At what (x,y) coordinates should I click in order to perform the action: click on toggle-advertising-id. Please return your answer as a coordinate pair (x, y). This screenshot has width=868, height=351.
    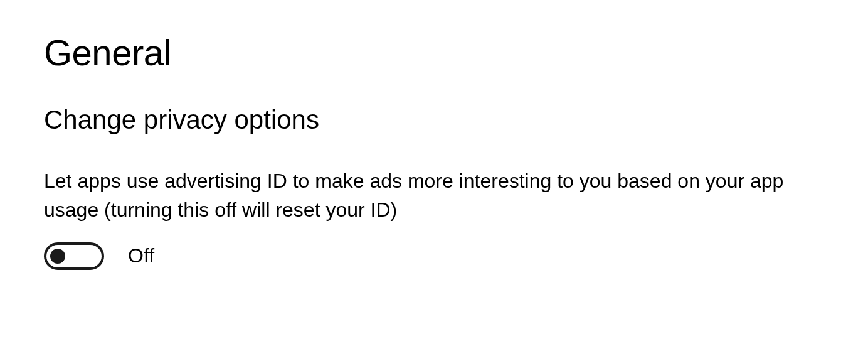
    Looking at the image, I should click on (74, 256).